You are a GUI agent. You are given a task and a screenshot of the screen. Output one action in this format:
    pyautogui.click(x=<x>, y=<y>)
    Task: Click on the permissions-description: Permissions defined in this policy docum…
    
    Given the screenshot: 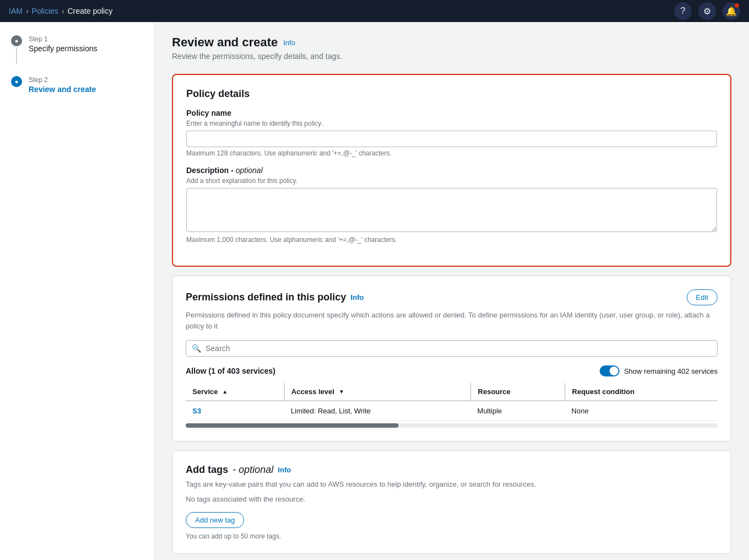 What is the action you would take?
    pyautogui.click(x=452, y=321)
    